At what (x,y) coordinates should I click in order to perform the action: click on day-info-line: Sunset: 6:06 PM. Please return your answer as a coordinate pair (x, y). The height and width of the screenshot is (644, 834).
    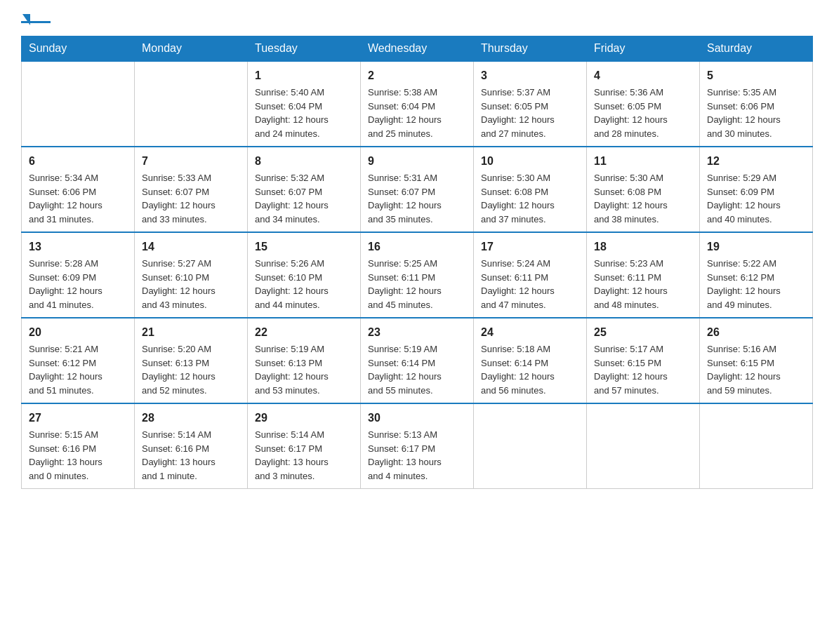
    Looking at the image, I should click on (756, 107).